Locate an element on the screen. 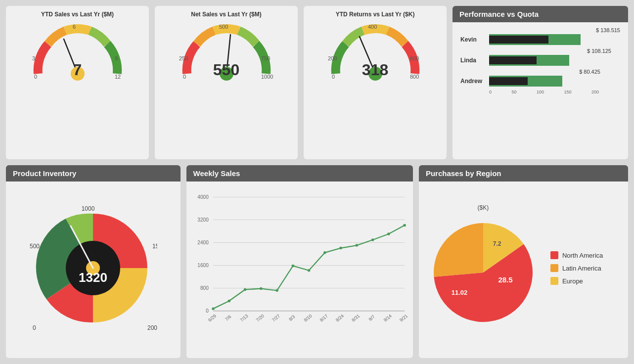 The image size is (634, 364). svg-text: 8/24 is located at coordinates (340, 318).